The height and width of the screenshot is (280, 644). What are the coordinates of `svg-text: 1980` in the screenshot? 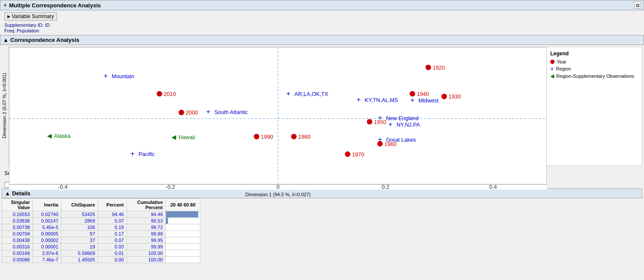 It's located at (305, 137).